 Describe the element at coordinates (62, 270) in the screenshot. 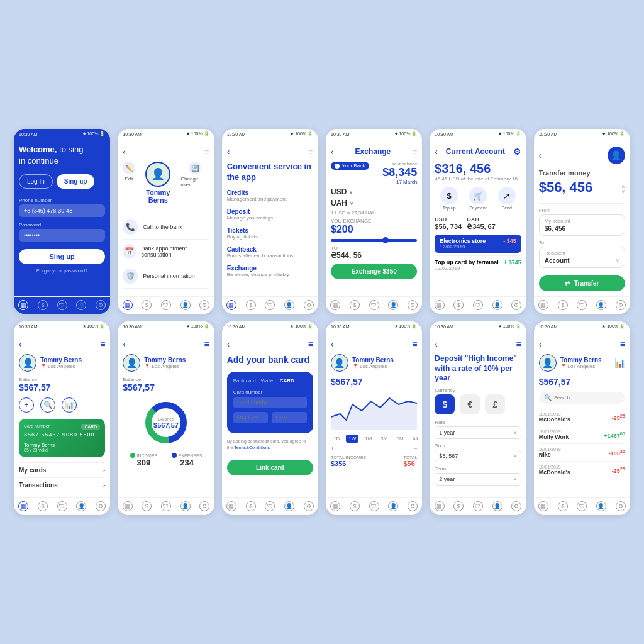

I see `forgot-password: Forgot your password?` at that location.